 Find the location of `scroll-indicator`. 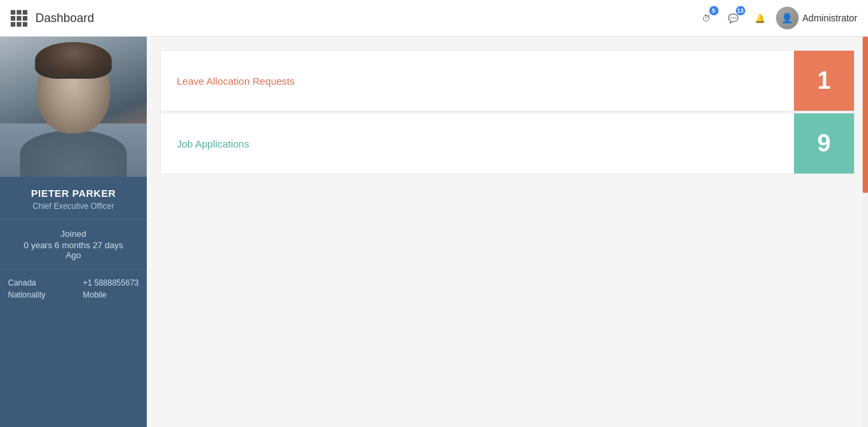

scroll-indicator is located at coordinates (865, 232).